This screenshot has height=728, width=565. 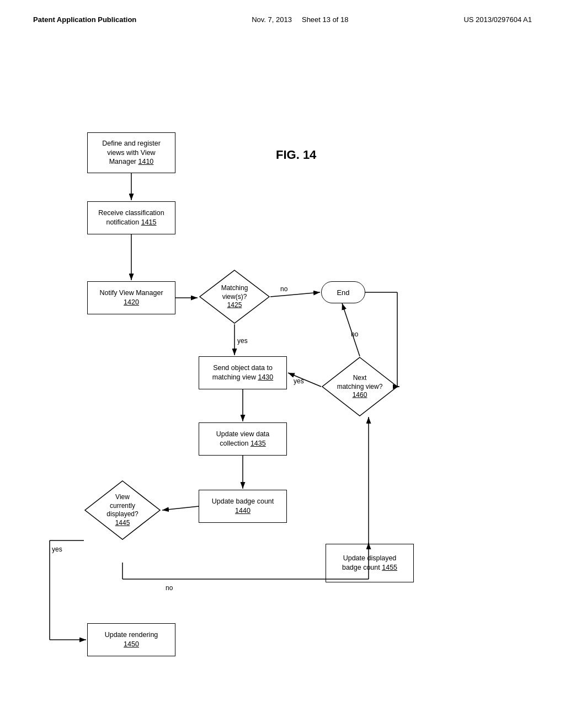 What do you see at coordinates (131, 298) in the screenshot?
I see `box-1420: Notify View Manager1420` at bounding box center [131, 298].